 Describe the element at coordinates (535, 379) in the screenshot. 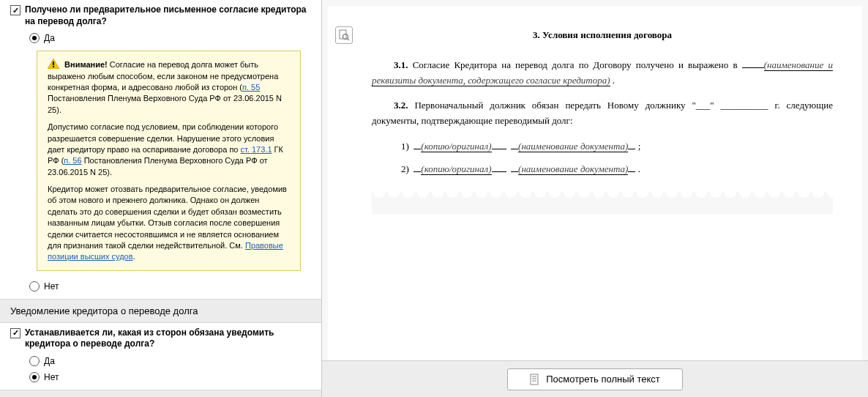

I see `document-icon` at that location.